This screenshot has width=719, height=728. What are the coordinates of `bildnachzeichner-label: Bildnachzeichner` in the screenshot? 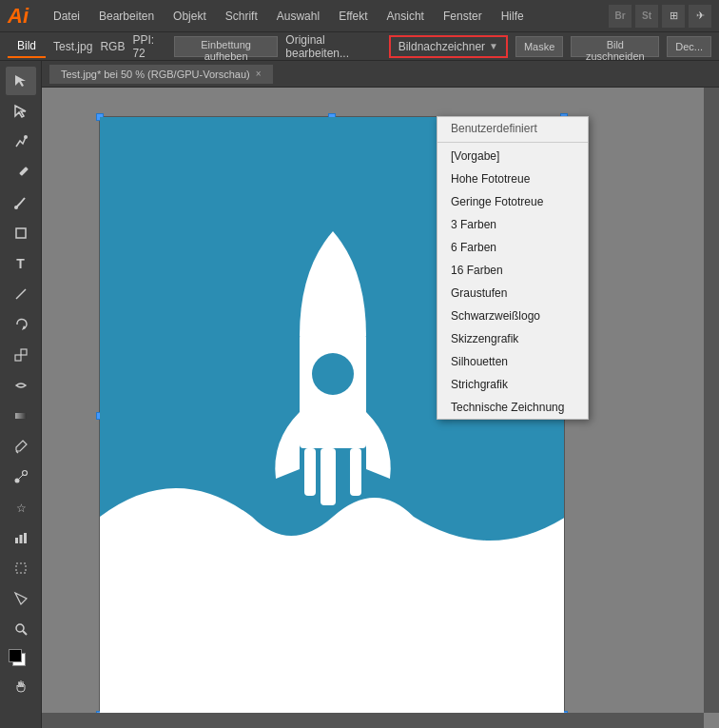 It's located at (441, 47).